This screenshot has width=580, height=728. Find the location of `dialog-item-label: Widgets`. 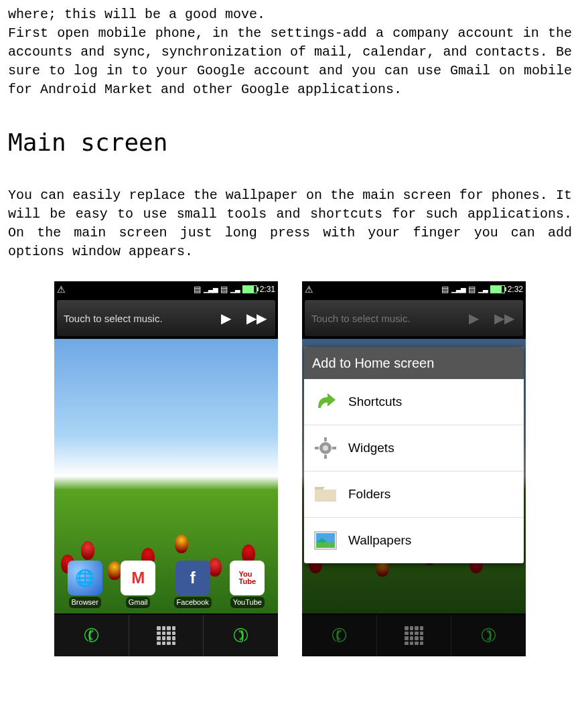

dialog-item-label: Widgets is located at coordinates (371, 449).